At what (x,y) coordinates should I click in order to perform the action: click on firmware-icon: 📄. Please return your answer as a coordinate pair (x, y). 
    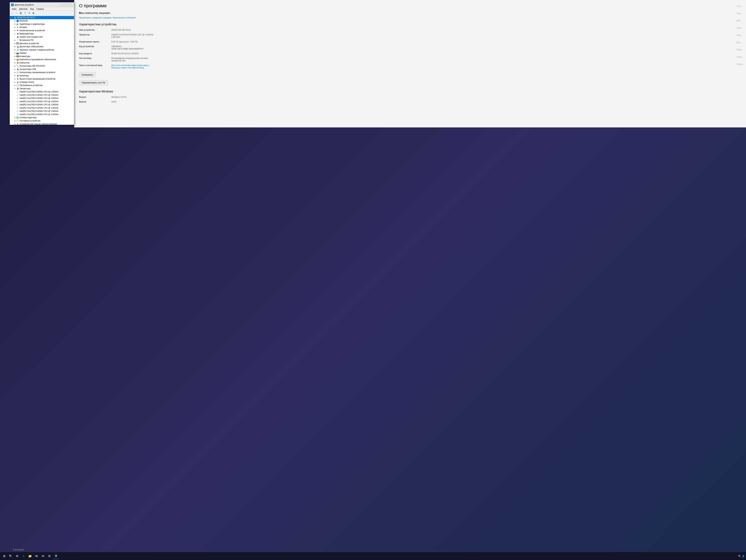
    Looking at the image, I should click on (18, 40).